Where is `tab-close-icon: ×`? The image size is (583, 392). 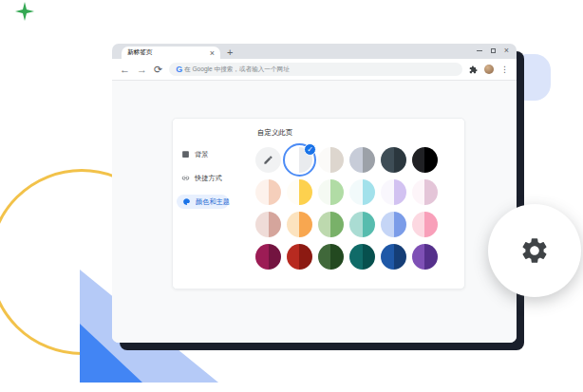
tab-close-icon: × is located at coordinates (213, 53).